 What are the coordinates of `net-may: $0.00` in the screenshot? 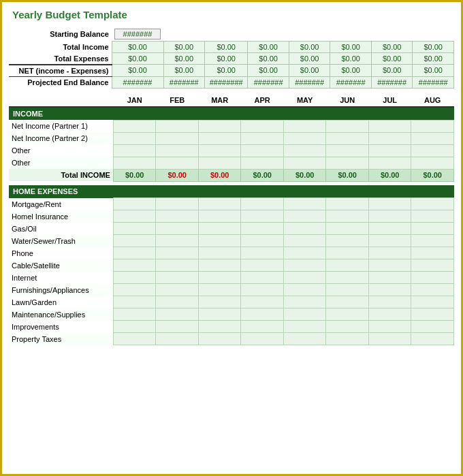 It's located at (309, 71).